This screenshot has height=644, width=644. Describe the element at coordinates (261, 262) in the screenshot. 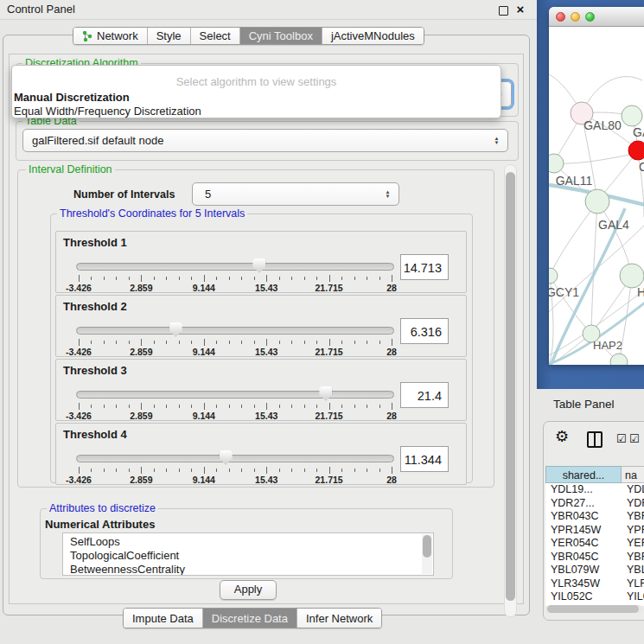

I see `threshold-1-panel: Threshold 1 -3.426 2.859 9.144 15.43 21.…` at that location.